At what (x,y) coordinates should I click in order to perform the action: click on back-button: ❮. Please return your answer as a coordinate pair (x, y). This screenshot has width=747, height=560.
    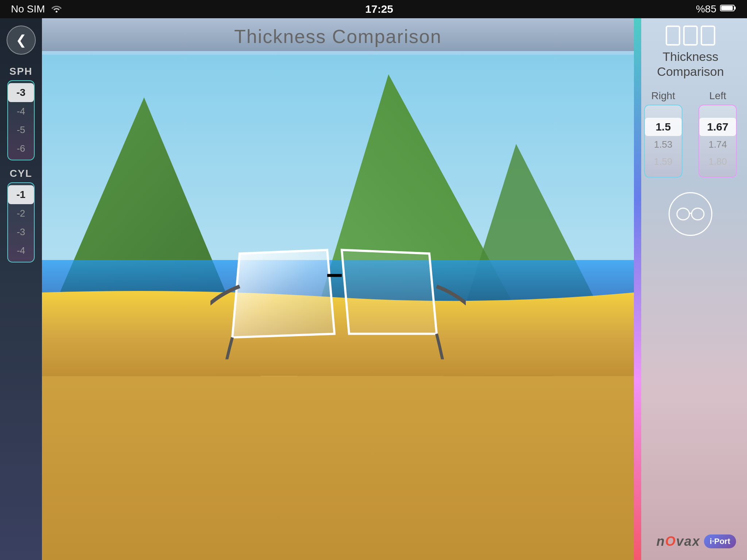
    Looking at the image, I should click on (21, 40).